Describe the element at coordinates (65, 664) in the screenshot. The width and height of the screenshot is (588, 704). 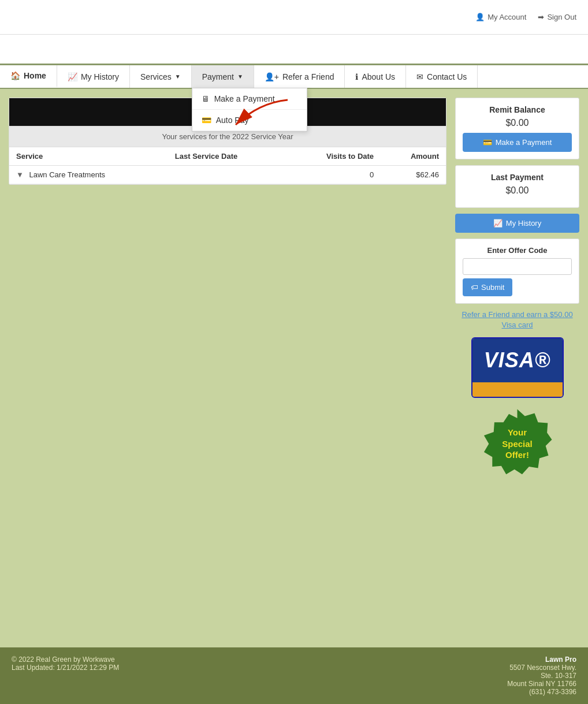
I see `footer-left: © 2022 Real Green by Workwave Last Updat…` at that location.